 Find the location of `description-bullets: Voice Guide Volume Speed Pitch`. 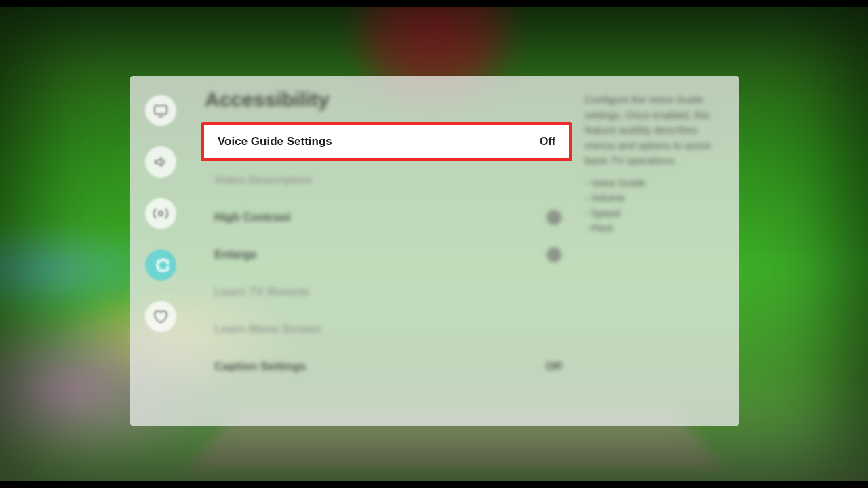

description-bullets: Voice Guide Volume Speed Pitch is located at coordinates (656, 206).